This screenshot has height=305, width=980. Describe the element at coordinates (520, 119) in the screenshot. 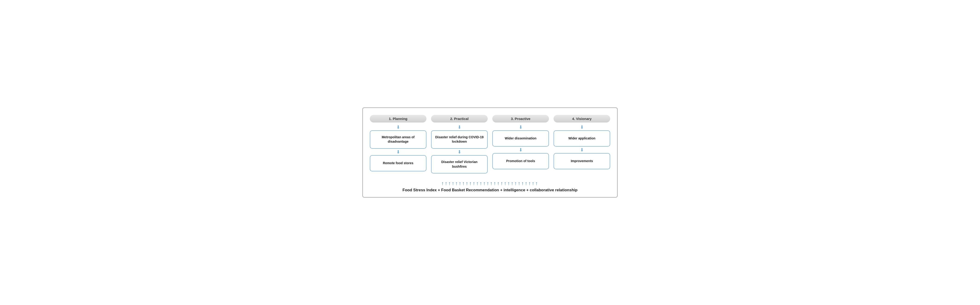

I see `header-proactive: 3. Proactive` at that location.